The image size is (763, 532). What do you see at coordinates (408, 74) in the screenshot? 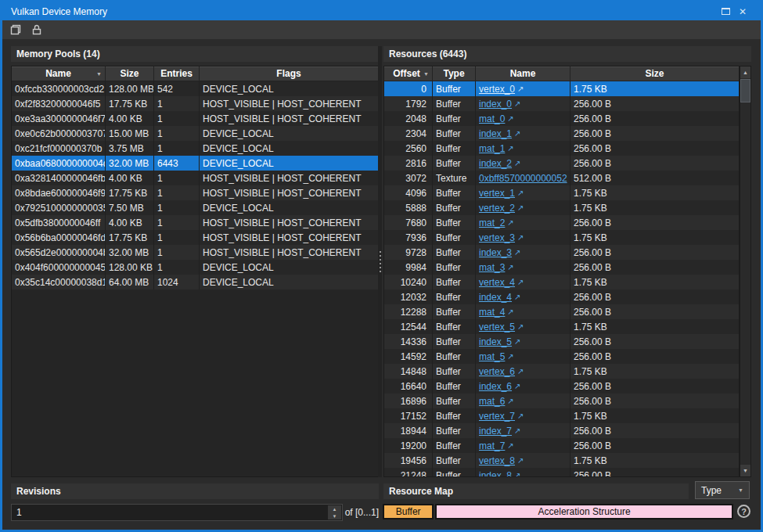
I see `column-header-offset: Offset ▼` at bounding box center [408, 74].